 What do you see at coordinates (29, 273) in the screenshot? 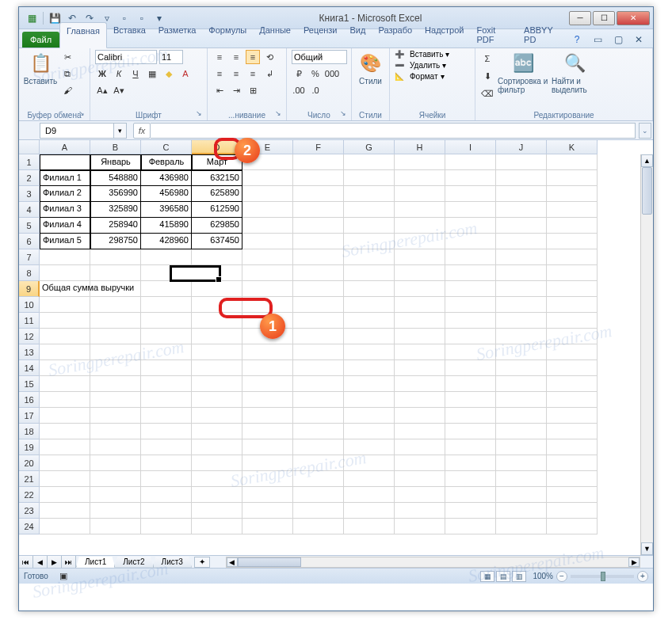
I see `row-header: 8` at bounding box center [29, 273].